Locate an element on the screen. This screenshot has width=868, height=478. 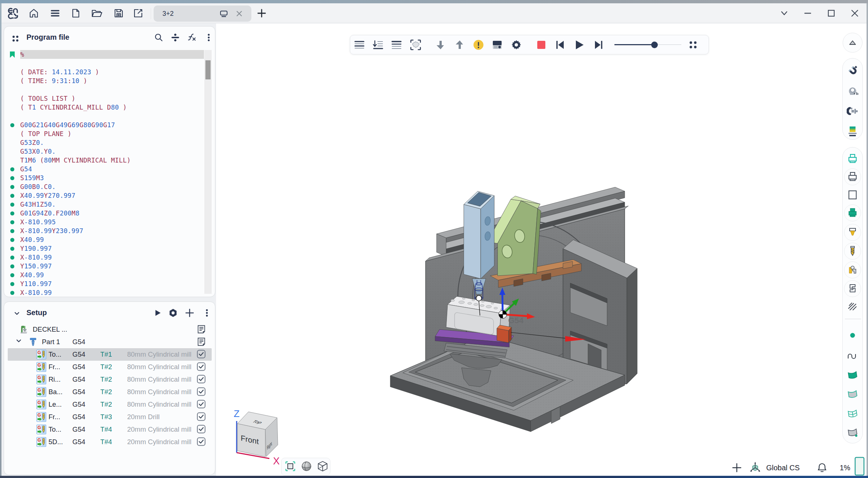
open-file-button is located at coordinates (97, 13).